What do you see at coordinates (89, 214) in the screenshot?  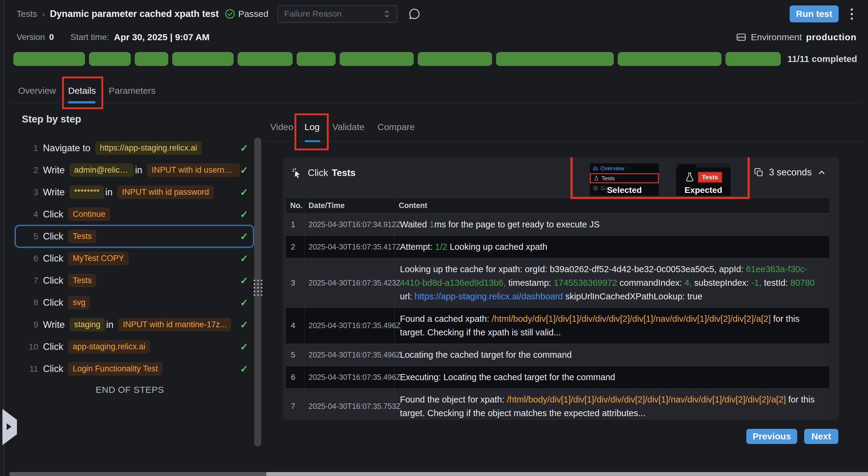 I see `step-target-chip: Continue` at bounding box center [89, 214].